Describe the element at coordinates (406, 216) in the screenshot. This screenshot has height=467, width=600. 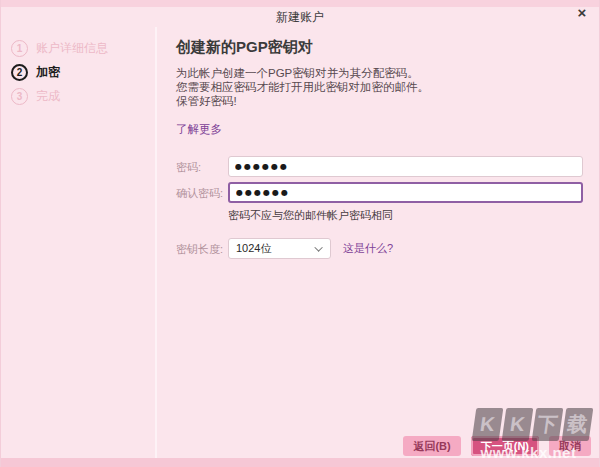
I see `password-note: 密码不应与您的邮件帐户密码相同` at that location.